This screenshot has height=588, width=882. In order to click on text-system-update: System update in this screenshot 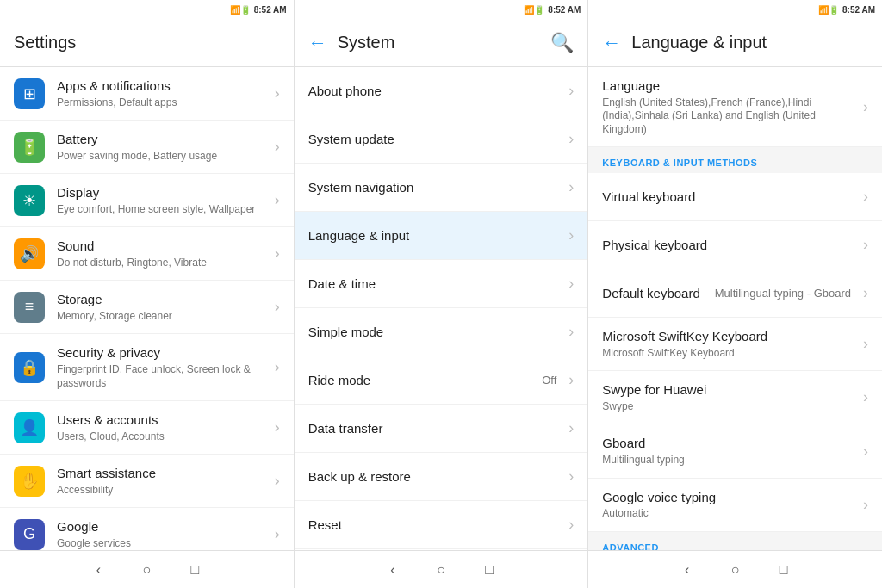, I will do `click(436, 139)`.